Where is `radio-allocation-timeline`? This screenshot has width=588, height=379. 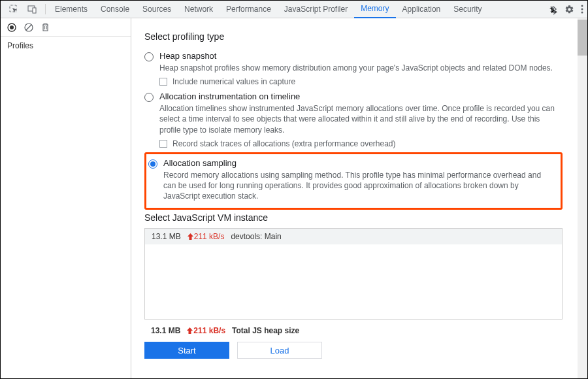
radio-allocation-timeline is located at coordinates (149, 97).